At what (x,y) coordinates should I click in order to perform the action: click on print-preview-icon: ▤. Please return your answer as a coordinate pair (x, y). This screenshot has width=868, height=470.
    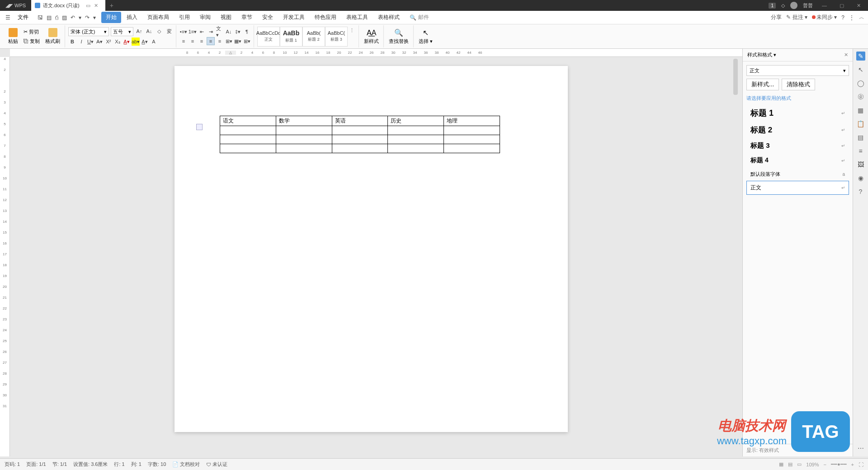
    Looking at the image, I should click on (49, 18).